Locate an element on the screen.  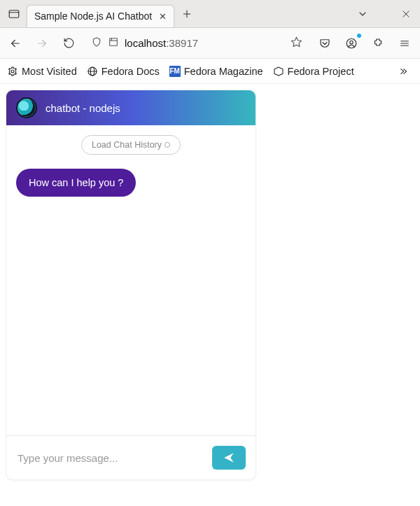
account-icon is located at coordinates (351, 43).